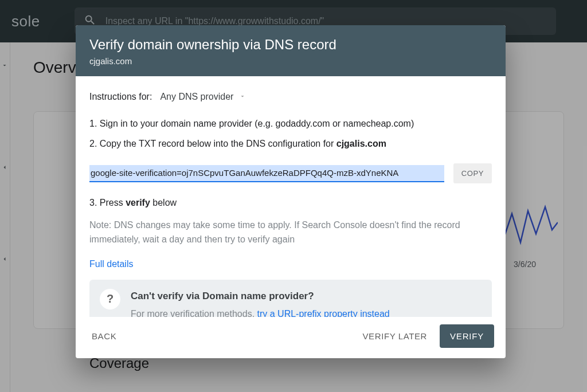 This screenshot has width=587, height=392. I want to click on dns-note: Note: DNS changes may take some time to …, so click(291, 233).